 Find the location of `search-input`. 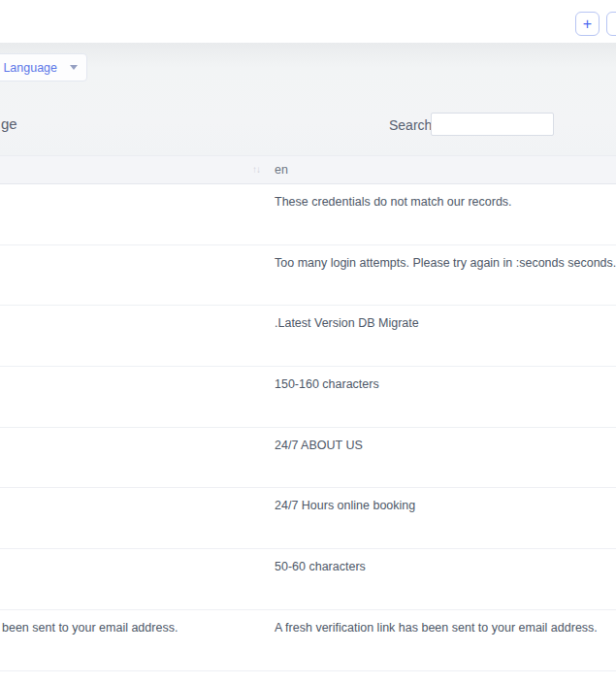

search-input is located at coordinates (493, 124).